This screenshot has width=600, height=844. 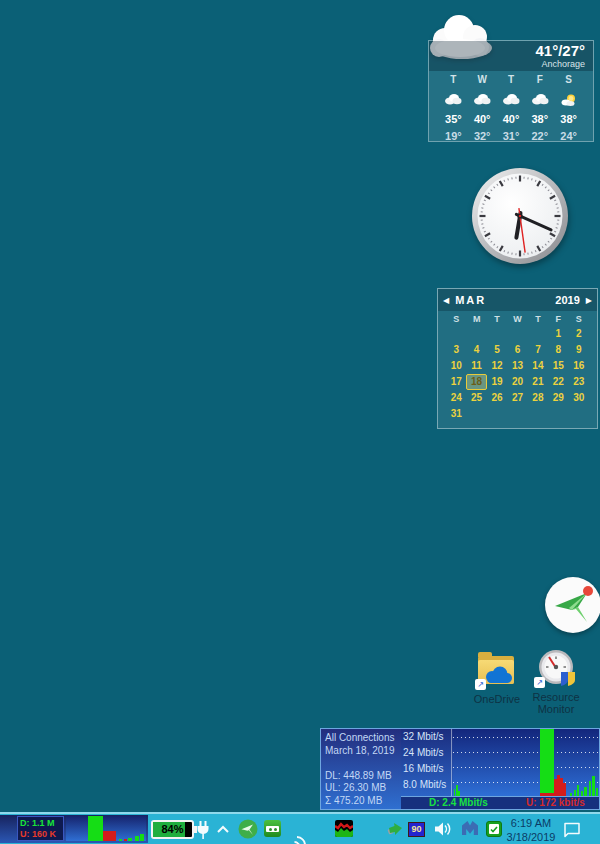 I want to click on current-download-rate: D: 2.4 Mbit/s, so click(x=458, y=803).